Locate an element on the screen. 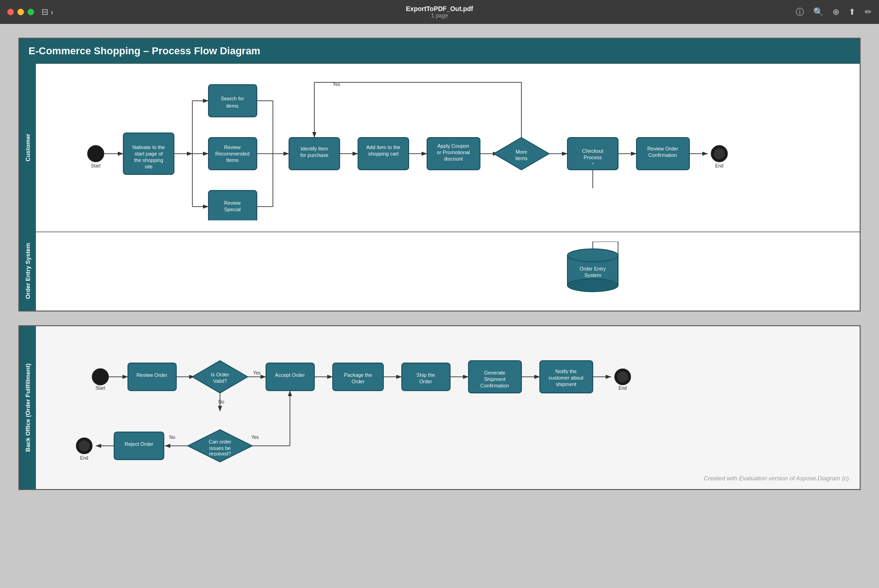 This screenshot has width=879, height=588. svg-text: shopping cart is located at coordinates (383, 154).